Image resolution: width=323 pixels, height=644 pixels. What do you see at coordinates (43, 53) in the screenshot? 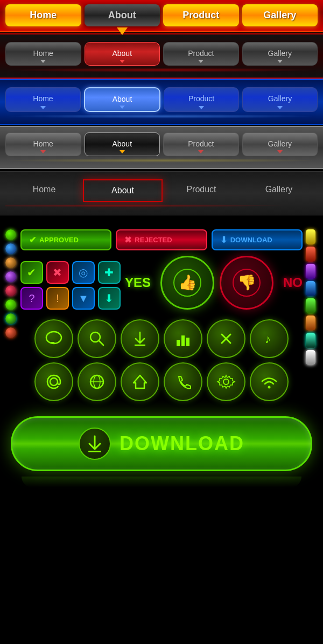
I see `nav2-home-label: Home` at bounding box center [43, 53].